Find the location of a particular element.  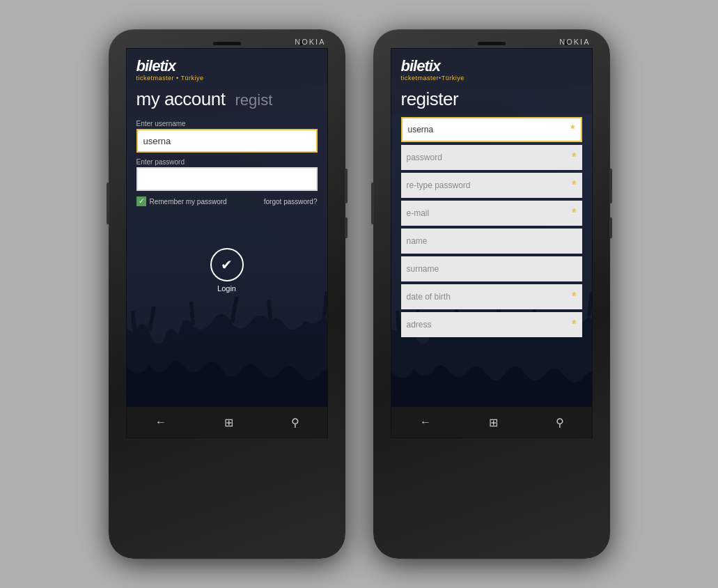

power-button is located at coordinates (346, 186).